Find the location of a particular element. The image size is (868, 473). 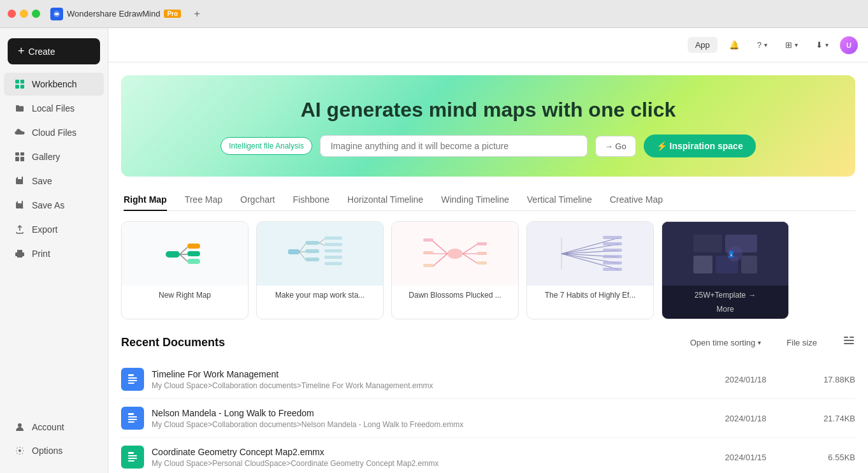

sidebar-item-account: Account is located at coordinates (54, 427).